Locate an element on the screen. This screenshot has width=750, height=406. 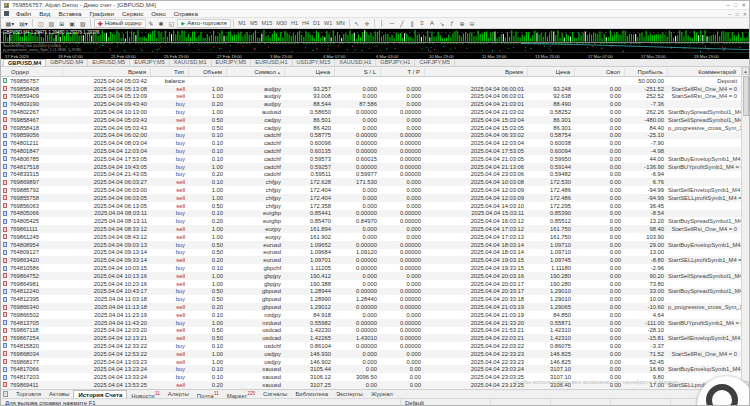
table-row: 7698612452025.04.04 08:43:12sell1.00eurj… is located at coordinates (375, 237).